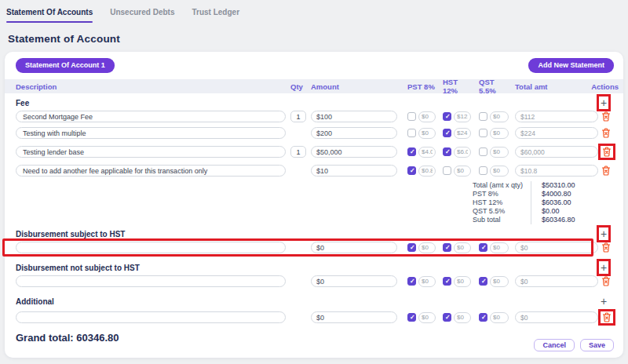 The height and width of the screenshot is (364, 628). I want to click on summary-label: HST 12%, so click(502, 202).